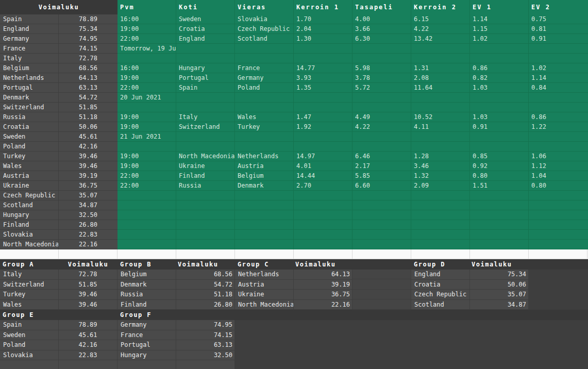 This screenshot has width=588, height=369. I want to click on power-value-cell: 74.15, so click(88, 48).